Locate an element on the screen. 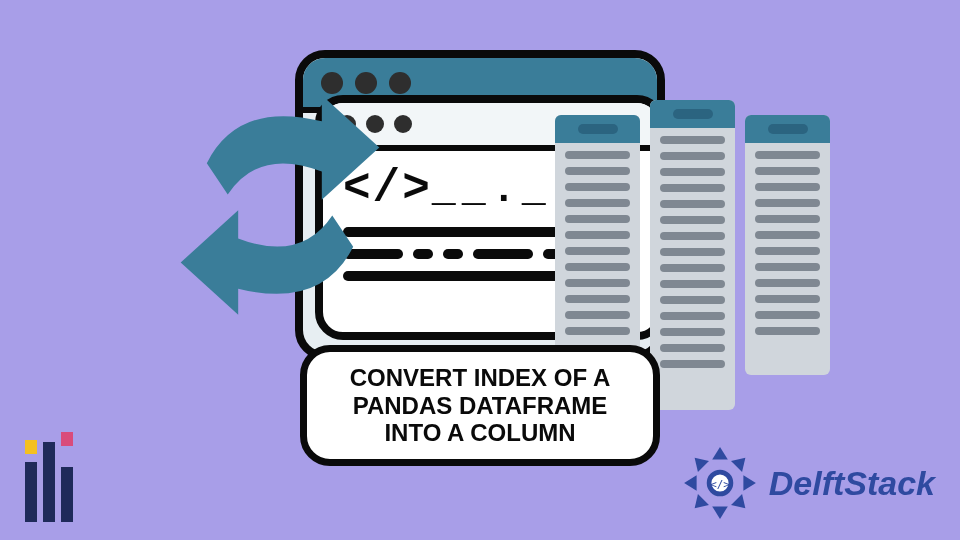  title-text: CONVERT INDEX OF A PANDAS DATAFRAME INTO… is located at coordinates (480, 406).